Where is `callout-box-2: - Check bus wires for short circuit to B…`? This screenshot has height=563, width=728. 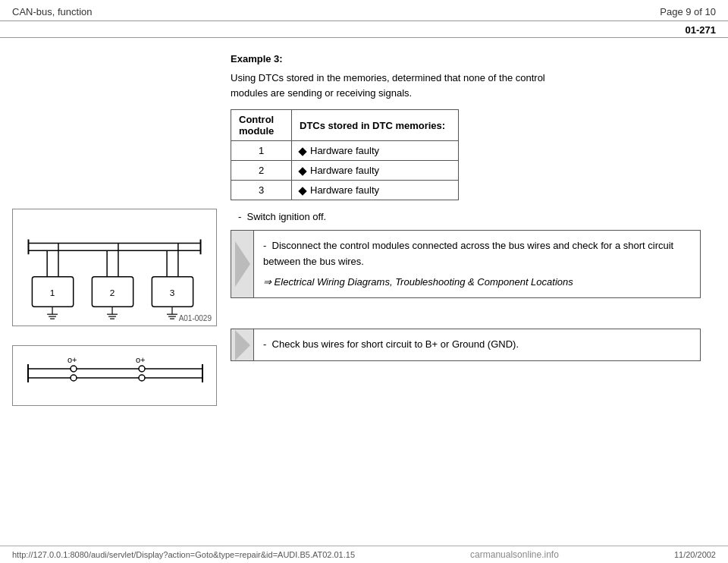
callout-box-2: - Check bus wires for short circuit to B… is located at coordinates (466, 344).